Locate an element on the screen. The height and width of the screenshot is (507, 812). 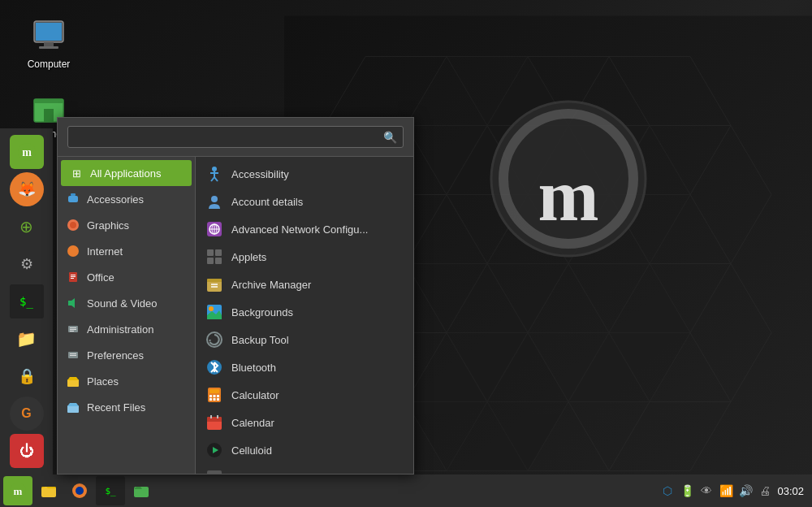
graphics-icon is located at coordinates (73, 225).